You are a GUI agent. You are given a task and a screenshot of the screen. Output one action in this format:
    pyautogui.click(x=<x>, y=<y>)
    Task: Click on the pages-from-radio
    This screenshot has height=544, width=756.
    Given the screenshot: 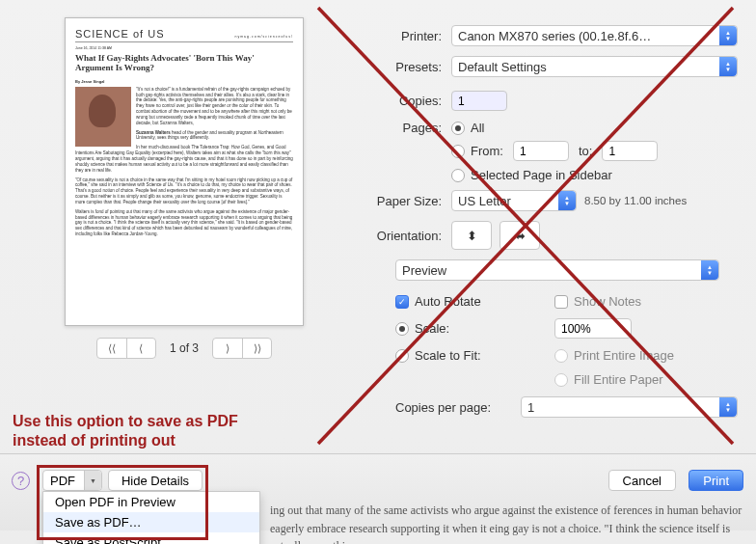 What is the action you would take?
    pyautogui.click(x=458, y=151)
    